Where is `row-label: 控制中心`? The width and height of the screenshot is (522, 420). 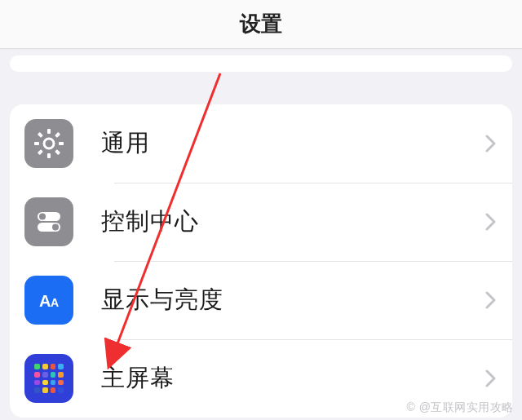
row-label: 控制中心 is located at coordinates (278, 222).